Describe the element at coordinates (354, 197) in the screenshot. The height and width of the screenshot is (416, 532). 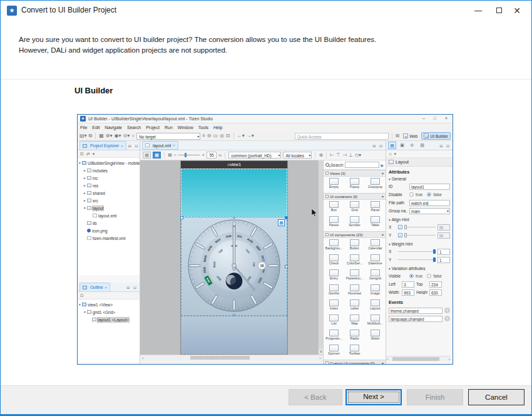
I see `palette-section-containers: UI containers (6) ▾` at that location.